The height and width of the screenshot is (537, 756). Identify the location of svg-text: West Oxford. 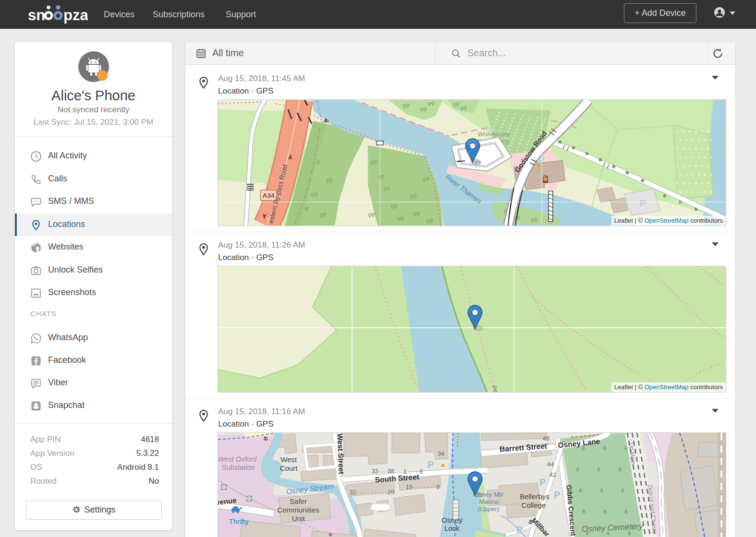
(237, 459).